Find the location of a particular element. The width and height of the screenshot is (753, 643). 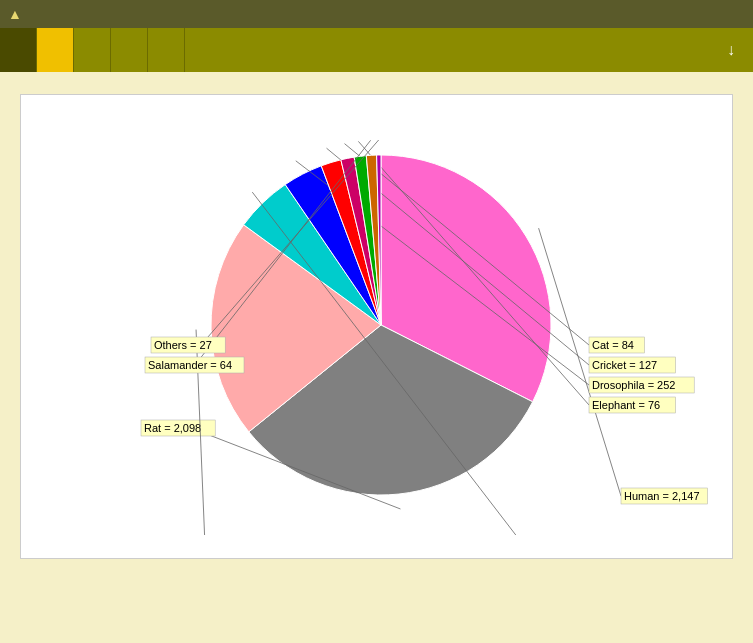

label-text: Rat = 2,098 is located at coordinates (172, 428).